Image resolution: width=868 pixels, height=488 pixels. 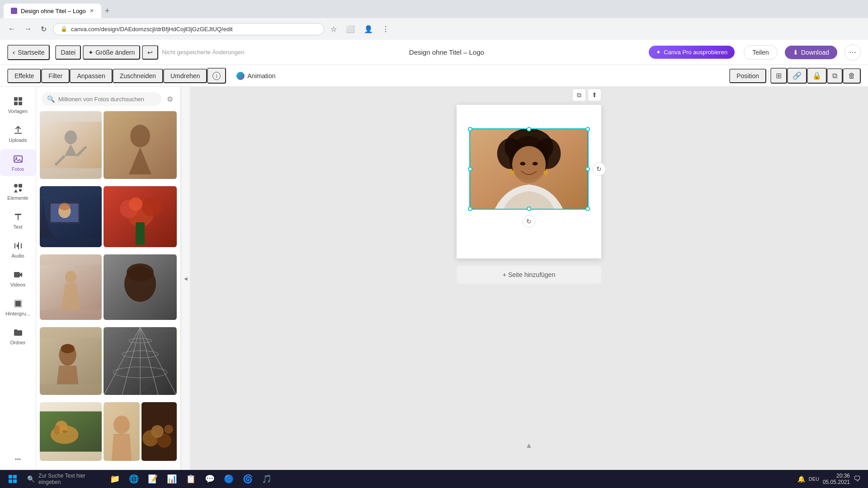 I want to click on anpassen-button: Anpassen, so click(x=91, y=76).